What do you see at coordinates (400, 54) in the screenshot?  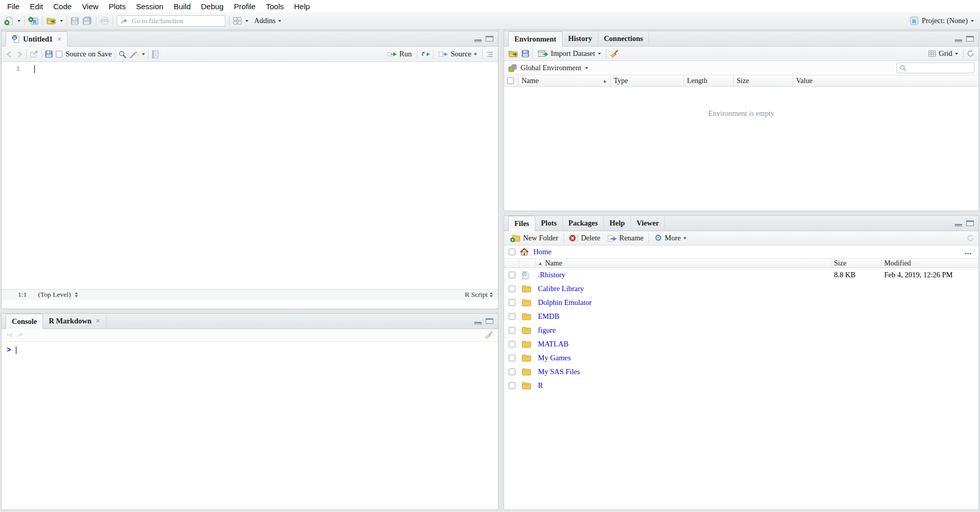 I see `run-button: Run` at bounding box center [400, 54].